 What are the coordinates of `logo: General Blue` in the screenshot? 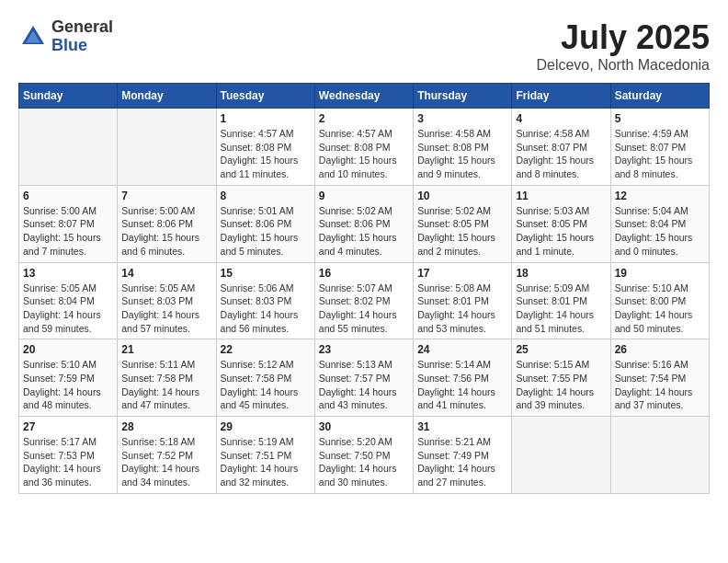 It's located at (66, 37).